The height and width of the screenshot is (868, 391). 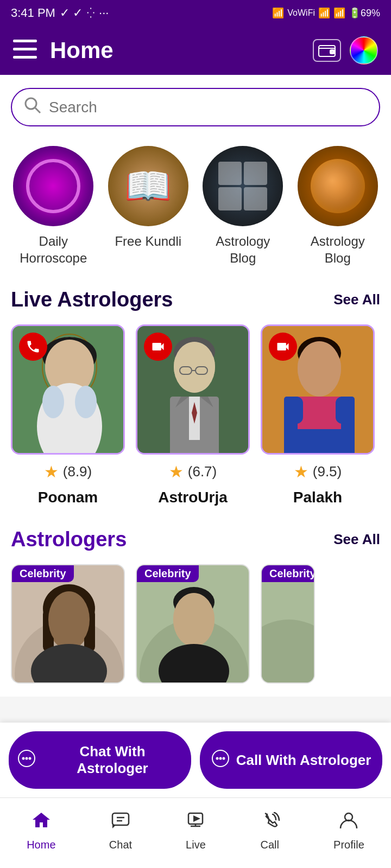 I want to click on page-title: Home, so click(x=81, y=50).